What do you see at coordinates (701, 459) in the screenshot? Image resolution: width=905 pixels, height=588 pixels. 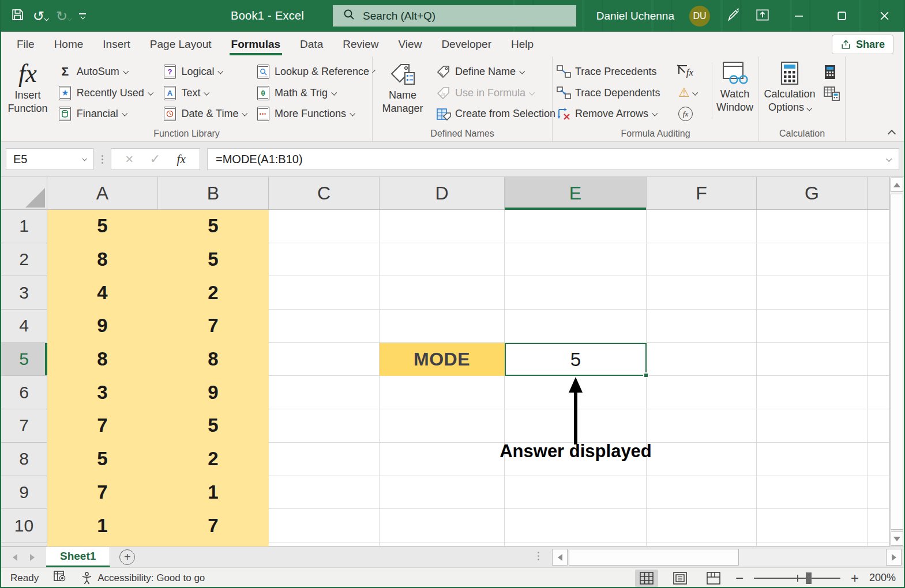 I see `cell-F8` at bounding box center [701, 459].